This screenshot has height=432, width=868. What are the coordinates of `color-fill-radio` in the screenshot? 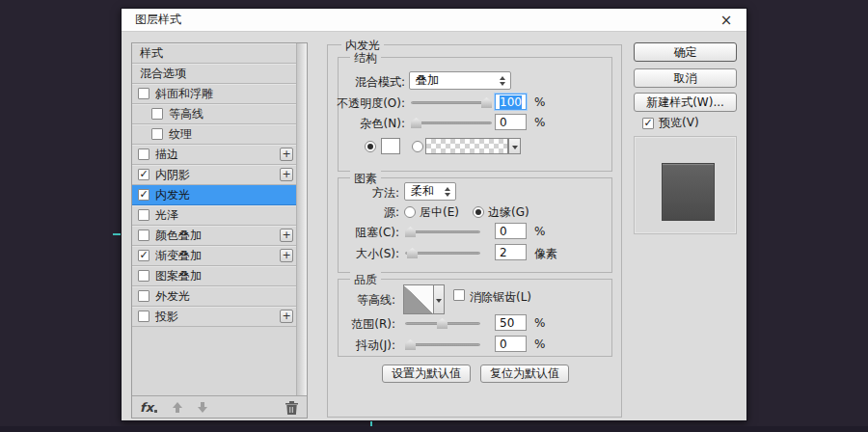 It's located at (370, 147).